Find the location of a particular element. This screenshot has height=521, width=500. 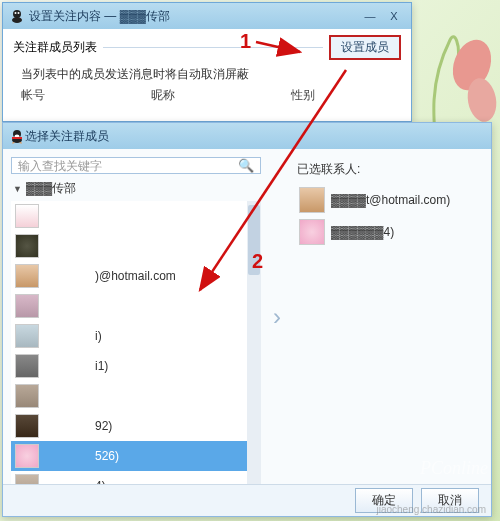

collapse-icon: ▼ is located at coordinates (18, 189).